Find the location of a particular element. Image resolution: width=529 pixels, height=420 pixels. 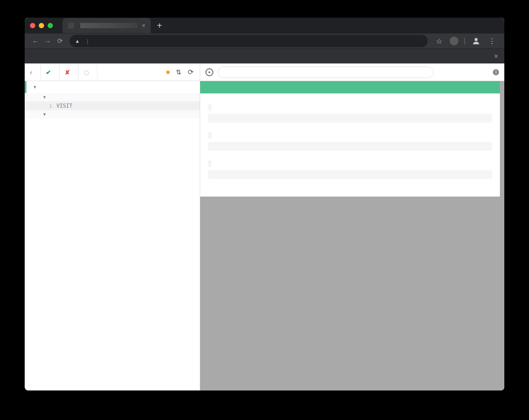

updown-icon: ⇅ is located at coordinates (179, 72).